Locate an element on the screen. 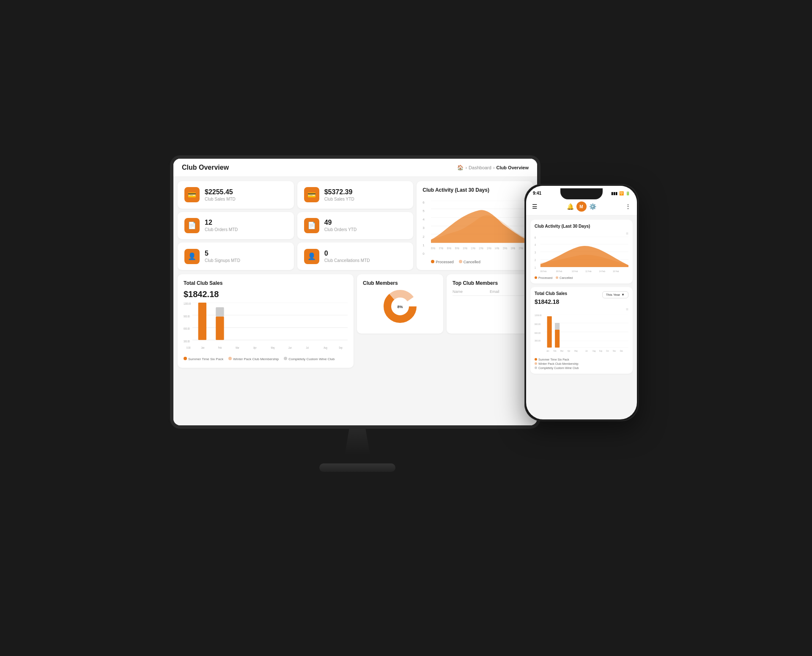  stat-icon-1: 💳 is located at coordinates (312, 195).